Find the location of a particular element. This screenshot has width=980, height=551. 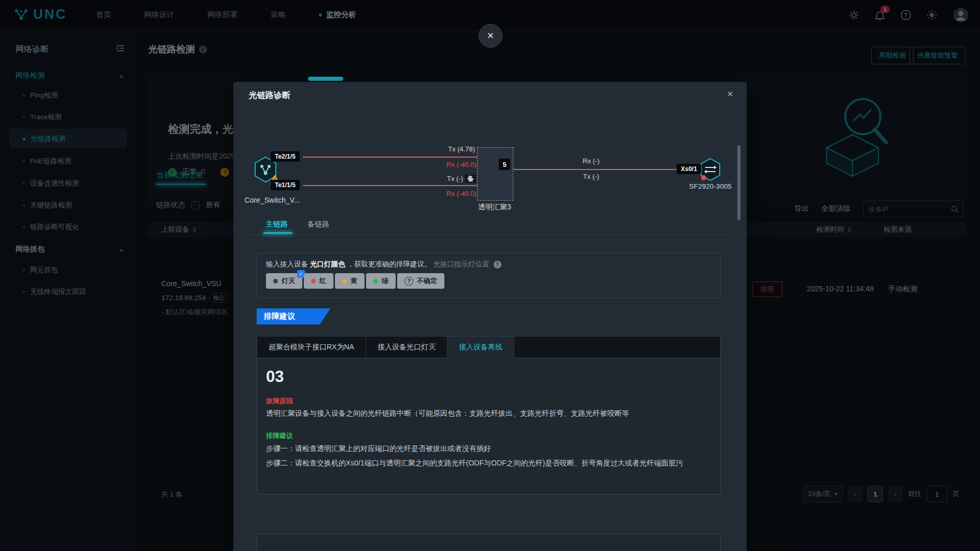

advice-step-1: 步骤一：请检查透明汇聚上的对应端口的光纤是否被拔出或者没有插好 is located at coordinates (486, 449).